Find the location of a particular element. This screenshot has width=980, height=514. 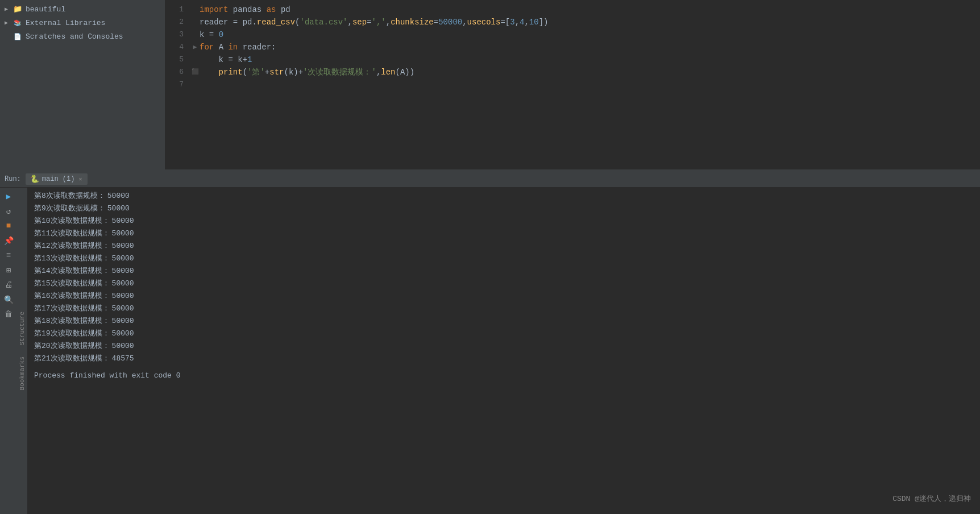

print-button: 🖨 is located at coordinates (9, 285).